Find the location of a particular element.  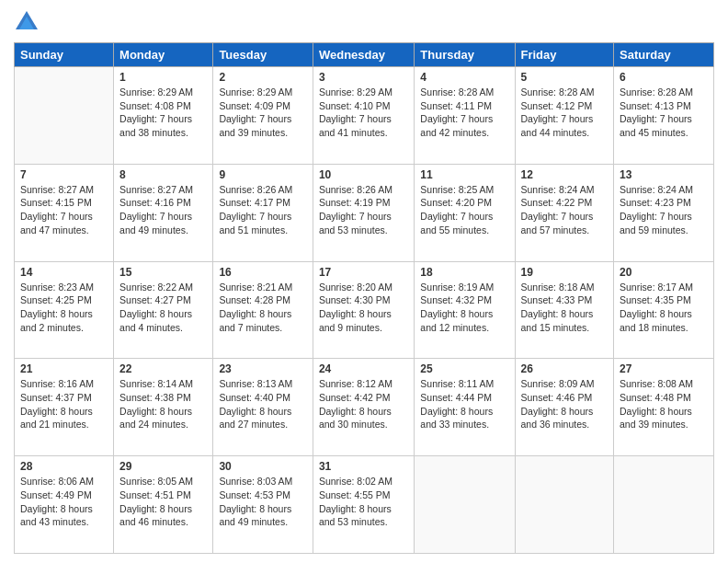

sunrise-text: Sunrise: 8:21 AM is located at coordinates (263, 287).